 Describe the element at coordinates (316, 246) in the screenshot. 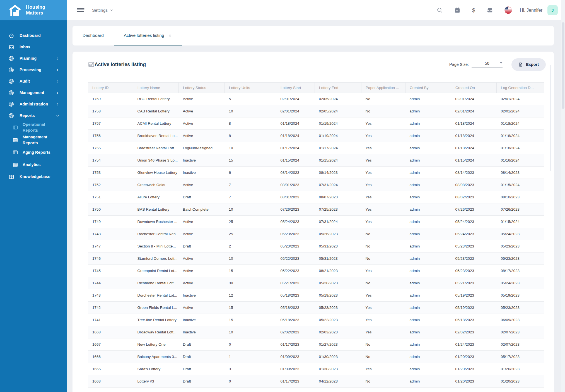

I see `table-row: 1747Section 8 - Mini Lotte...Draft205/23…` at that location.